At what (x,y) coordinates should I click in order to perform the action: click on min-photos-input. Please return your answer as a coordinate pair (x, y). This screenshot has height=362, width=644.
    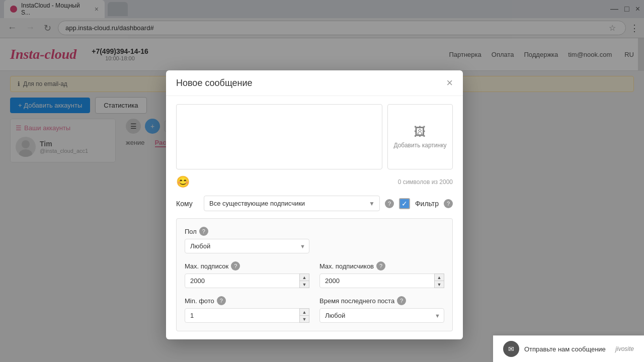
    Looking at the image, I should click on (247, 316).